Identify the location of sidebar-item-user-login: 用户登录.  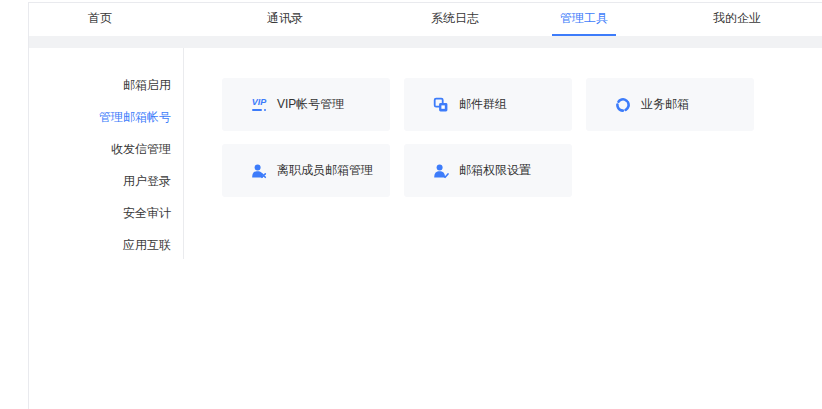
(106, 181).